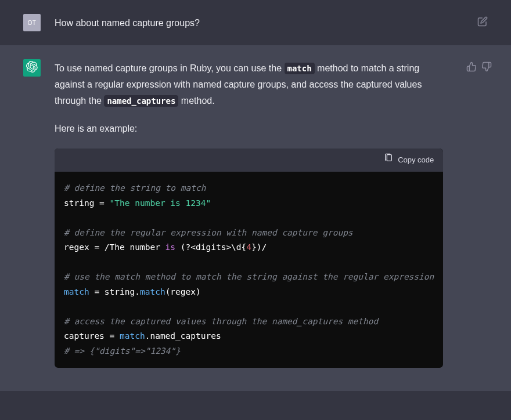  I want to click on code-comment: # => {"digits"=>"1234"}, so click(122, 351).